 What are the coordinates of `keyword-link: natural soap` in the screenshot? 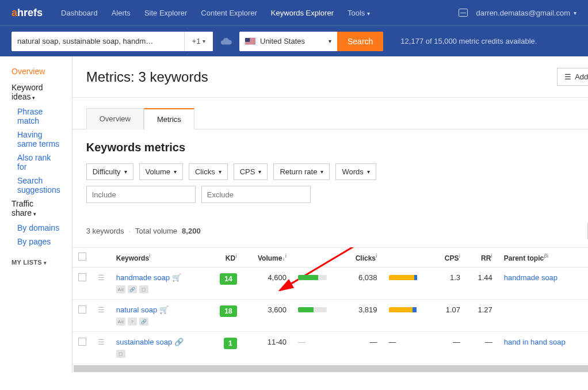 It's located at (137, 309).